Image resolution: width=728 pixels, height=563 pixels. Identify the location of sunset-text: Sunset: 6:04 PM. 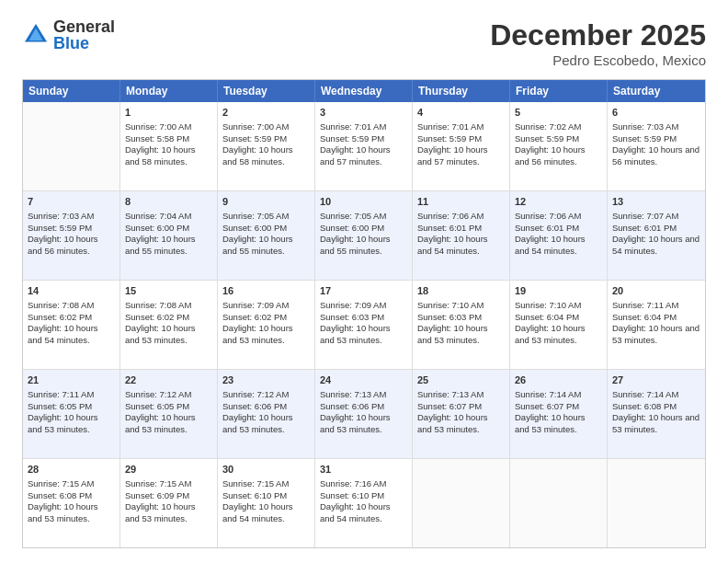
(644, 316).